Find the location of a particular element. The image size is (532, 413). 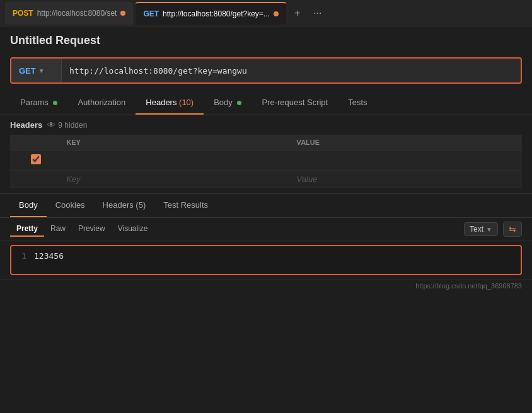

empty-value-cell: Value is located at coordinates (407, 179).